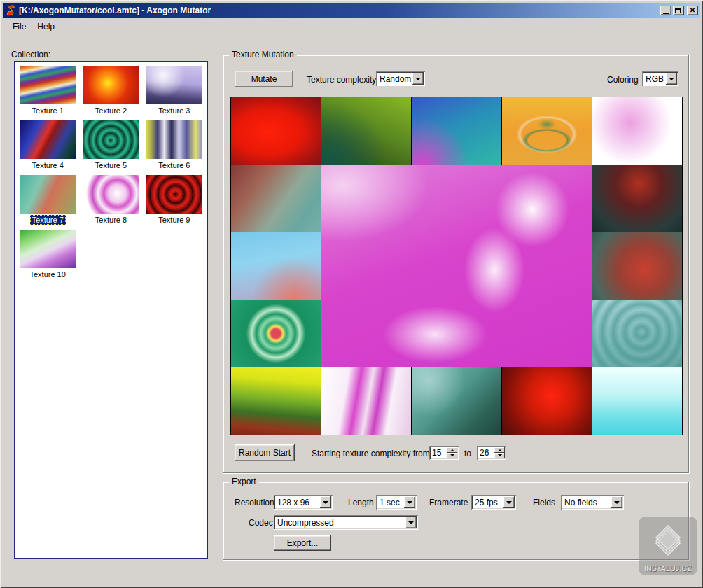 The image size is (703, 588). I want to click on complexity-to-spinner: 26, so click(492, 453).